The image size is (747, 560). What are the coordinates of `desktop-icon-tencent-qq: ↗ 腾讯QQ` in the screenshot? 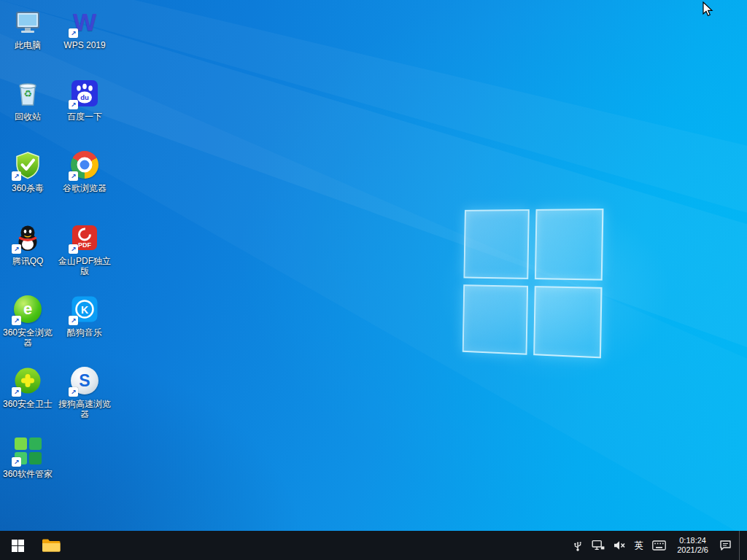 It's located at (28, 244).